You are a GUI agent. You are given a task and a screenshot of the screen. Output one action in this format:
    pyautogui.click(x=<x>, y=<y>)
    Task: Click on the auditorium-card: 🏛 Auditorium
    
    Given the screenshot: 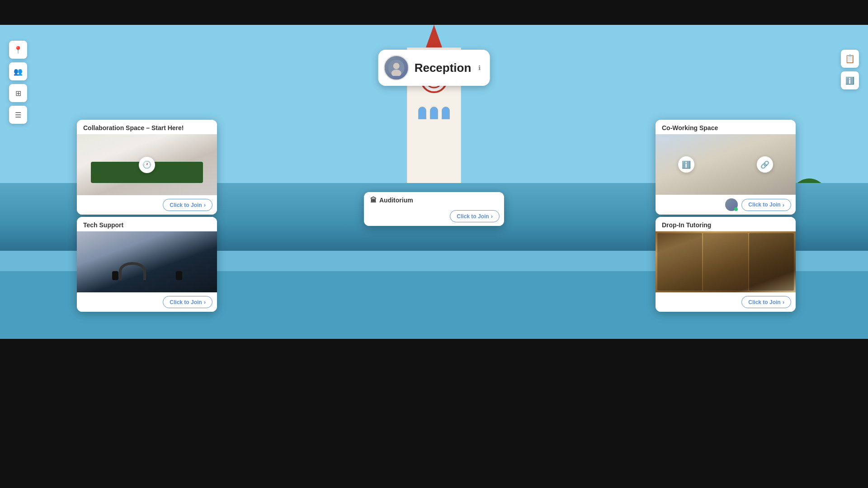 What is the action you would take?
    pyautogui.click(x=434, y=209)
    